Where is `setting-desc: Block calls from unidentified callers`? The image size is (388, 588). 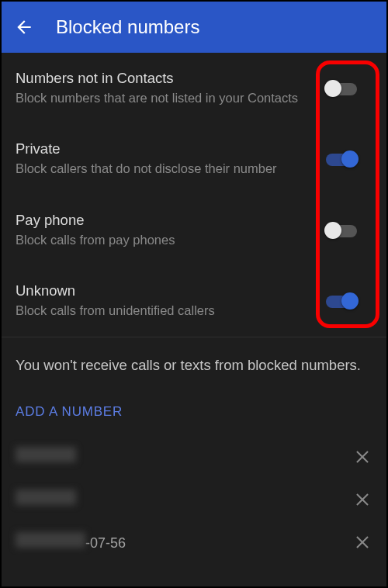 setting-desc: Block calls from unidentified callers is located at coordinates (163, 310).